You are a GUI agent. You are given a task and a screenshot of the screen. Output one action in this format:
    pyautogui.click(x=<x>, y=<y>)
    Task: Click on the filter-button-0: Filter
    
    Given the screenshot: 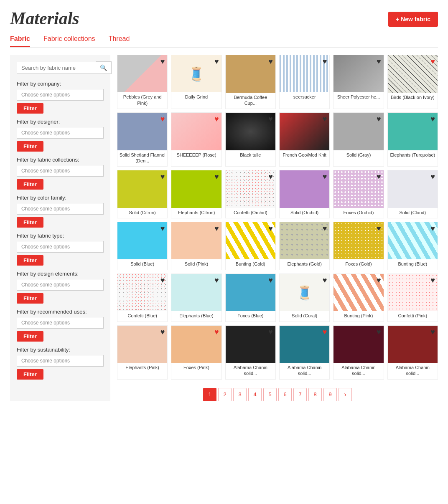 What is the action you would take?
    pyautogui.click(x=30, y=109)
    